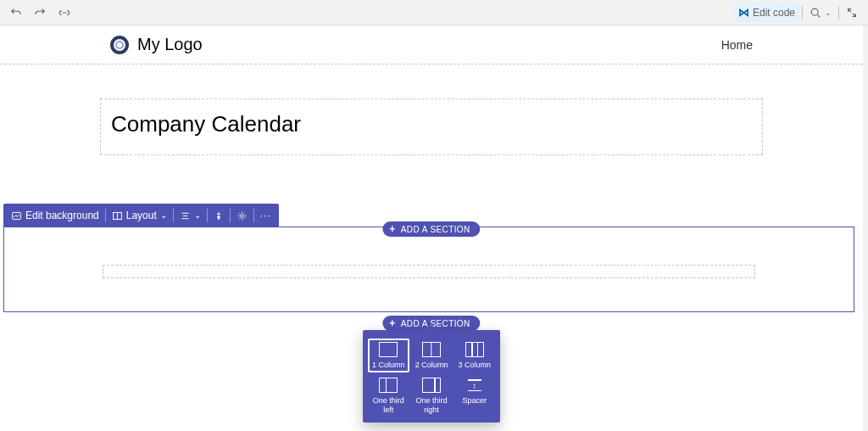  Describe the element at coordinates (432, 395) in the screenshot. I see `layout-one-third-right: One third right` at that location.